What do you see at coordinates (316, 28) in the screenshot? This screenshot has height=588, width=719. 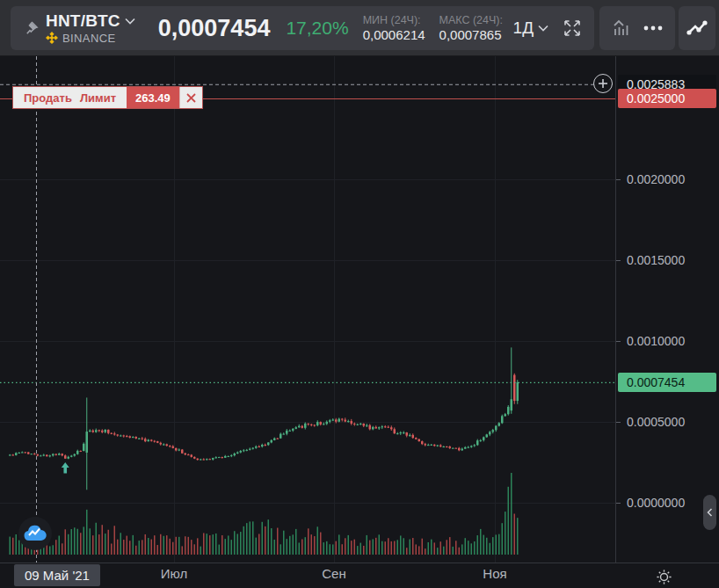 I see `change-percent: 17,20%` at bounding box center [316, 28].